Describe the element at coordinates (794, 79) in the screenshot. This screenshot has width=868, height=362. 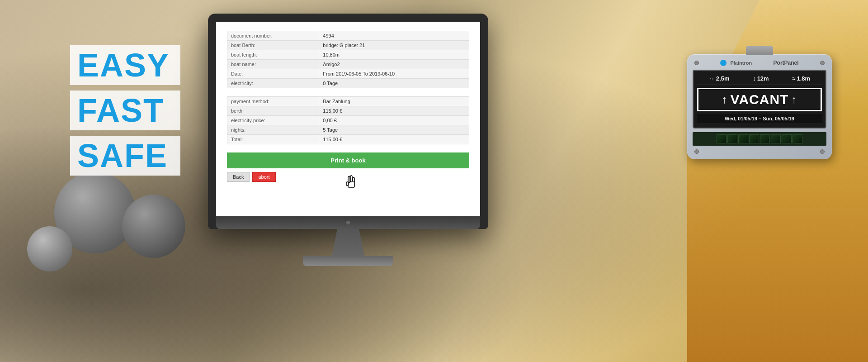
I see `height-wave-icon: ≈` at that location.